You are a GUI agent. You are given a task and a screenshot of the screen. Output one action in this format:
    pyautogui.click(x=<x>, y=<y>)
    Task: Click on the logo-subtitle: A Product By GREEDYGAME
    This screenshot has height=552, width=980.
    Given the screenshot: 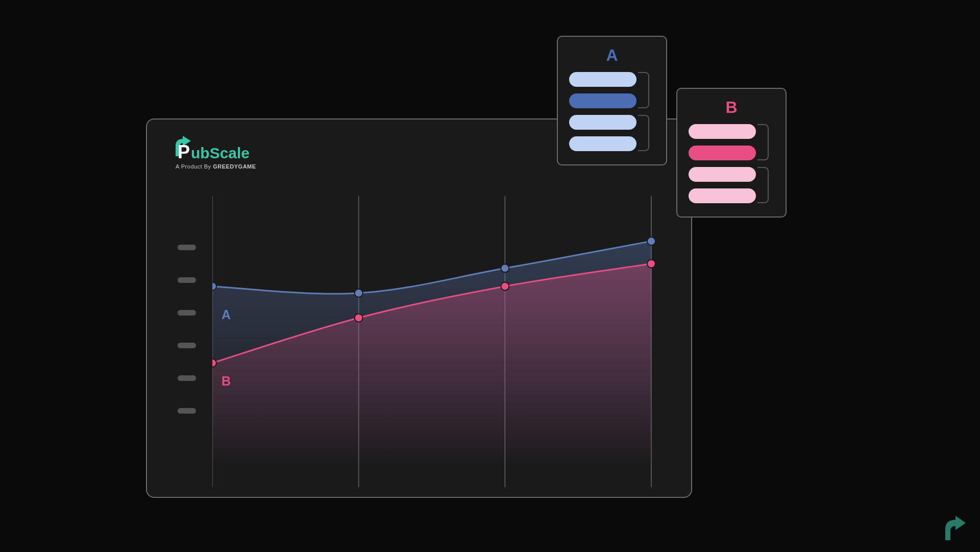 What is the action you would take?
    pyautogui.click(x=216, y=166)
    